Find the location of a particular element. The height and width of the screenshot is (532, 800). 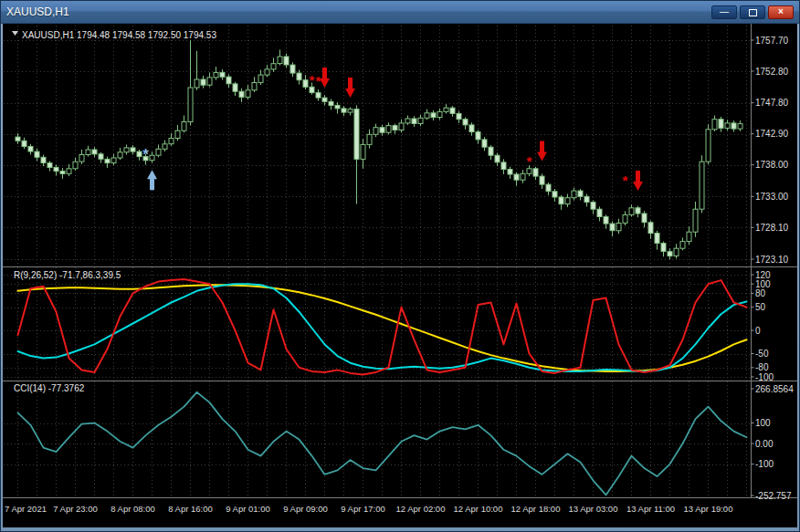

symbol-marker-icon is located at coordinates (15, 33).